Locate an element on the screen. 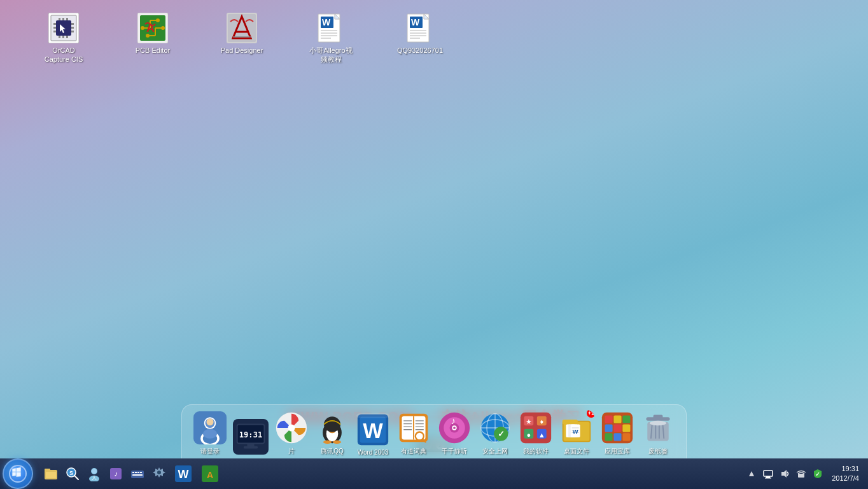  trash-label: 废纸篓 is located at coordinates (658, 451).